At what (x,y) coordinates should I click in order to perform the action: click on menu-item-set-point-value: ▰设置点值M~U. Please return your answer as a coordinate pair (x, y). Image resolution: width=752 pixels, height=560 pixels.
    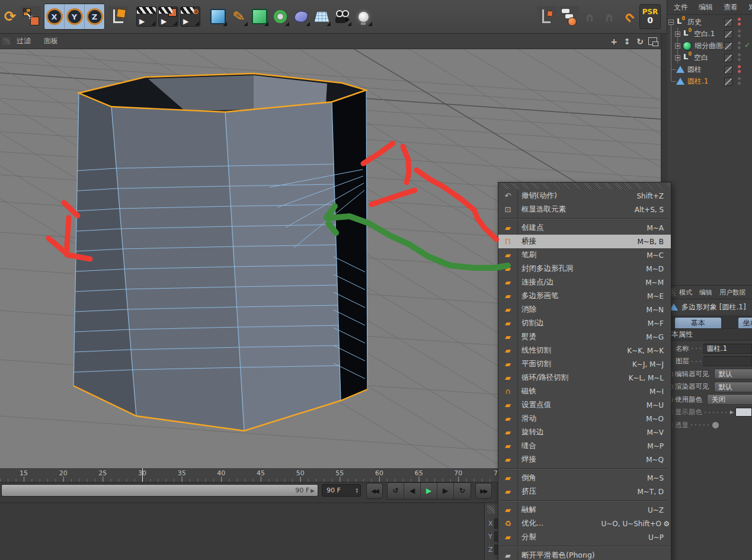
    Looking at the image, I should click on (584, 405).